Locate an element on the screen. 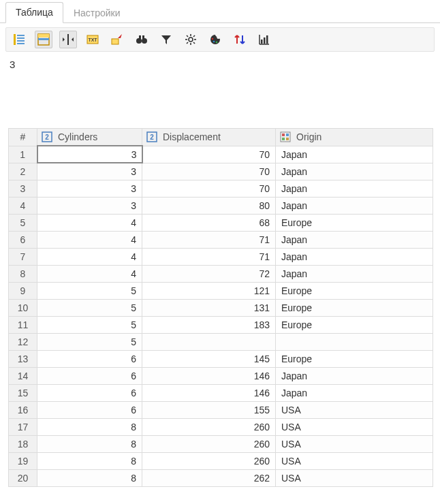  row-number: 8 is located at coordinates (23, 274).